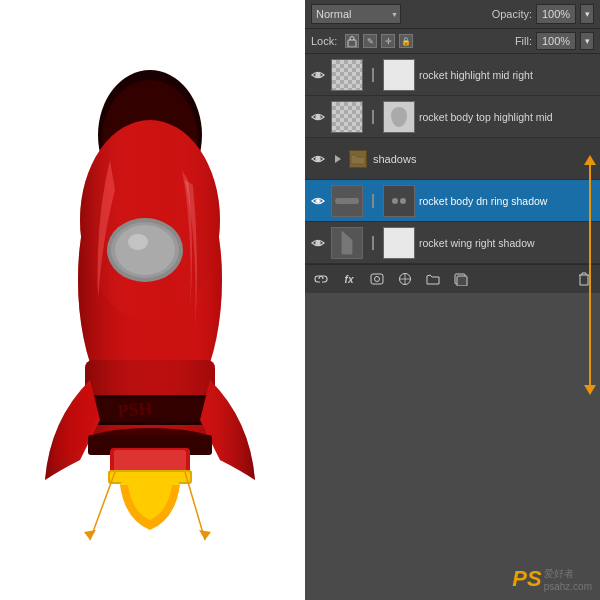  What do you see at coordinates (358, 159) in the screenshot?
I see `group-folder-icon` at bounding box center [358, 159].